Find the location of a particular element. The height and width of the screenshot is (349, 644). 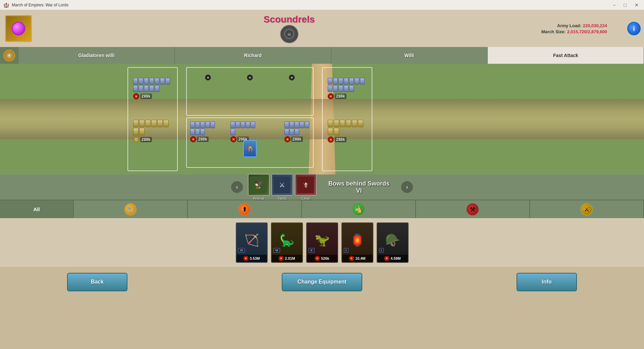

right-cavalry-group: ✕ 288k is located at coordinates (346, 131).